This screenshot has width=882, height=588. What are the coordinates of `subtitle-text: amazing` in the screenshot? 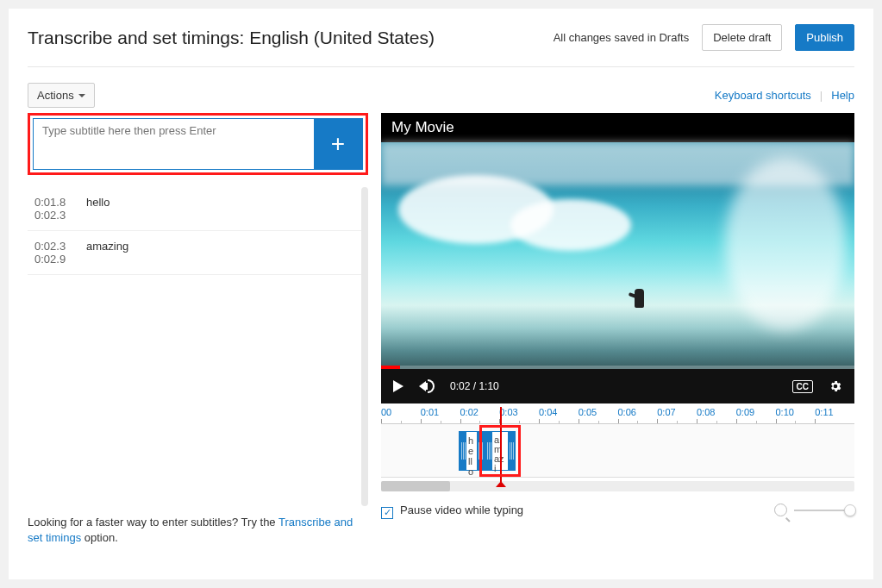 It's located at (107, 253).